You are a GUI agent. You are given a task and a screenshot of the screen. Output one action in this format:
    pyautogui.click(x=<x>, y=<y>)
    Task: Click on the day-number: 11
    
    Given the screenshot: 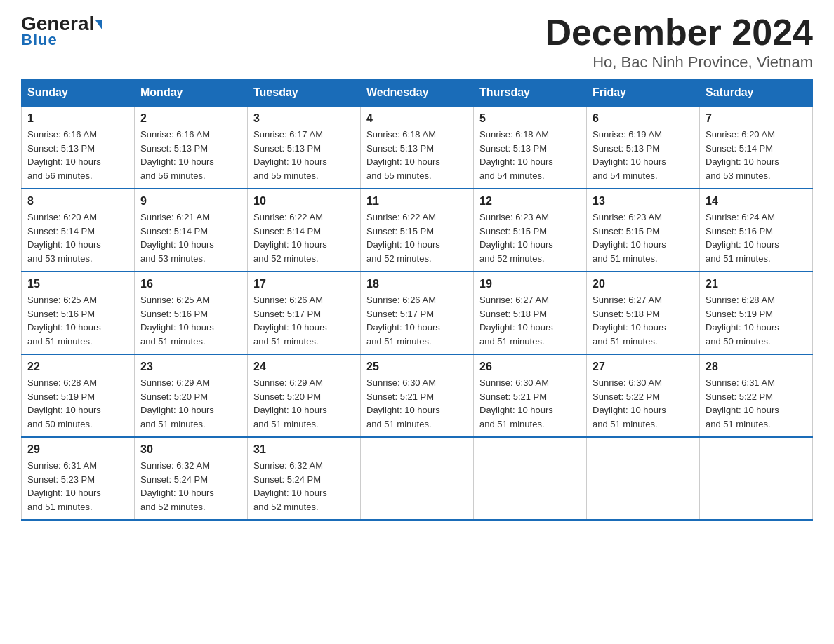 What is the action you would take?
    pyautogui.click(x=417, y=201)
    